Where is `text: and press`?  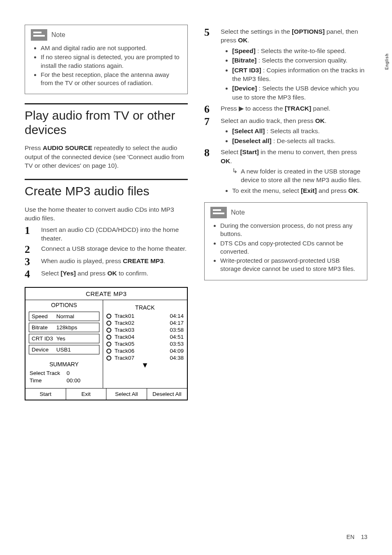
text: and press is located at coordinates (333, 191).